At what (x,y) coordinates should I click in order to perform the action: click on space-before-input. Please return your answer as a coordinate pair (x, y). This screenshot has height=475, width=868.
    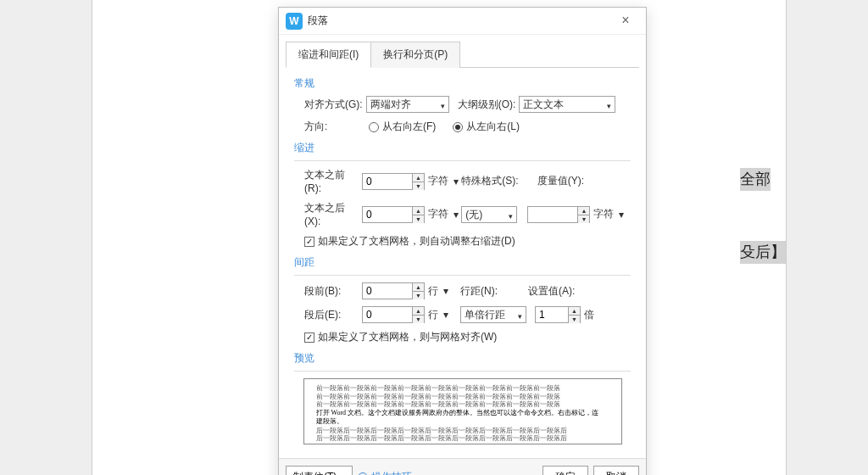
    Looking at the image, I should click on (387, 291).